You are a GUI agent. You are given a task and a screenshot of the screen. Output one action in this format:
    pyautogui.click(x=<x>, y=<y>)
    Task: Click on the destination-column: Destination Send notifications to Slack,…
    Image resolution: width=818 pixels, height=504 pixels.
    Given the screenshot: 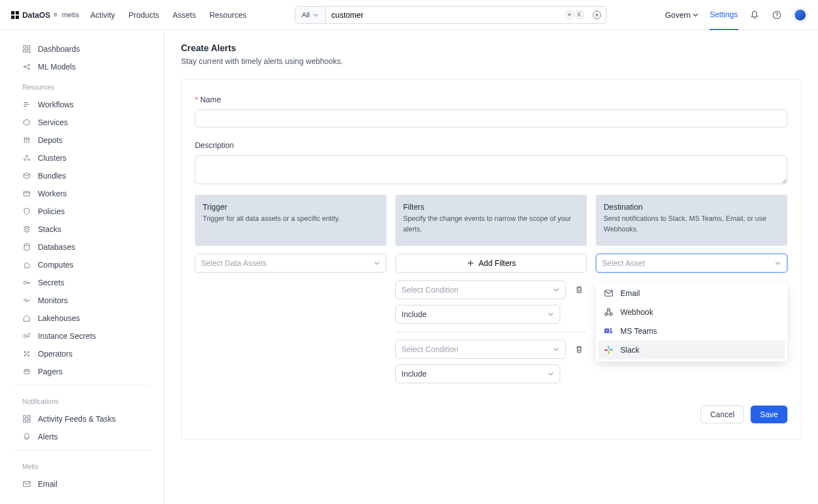 What is the action you would take?
    pyautogui.click(x=692, y=289)
    